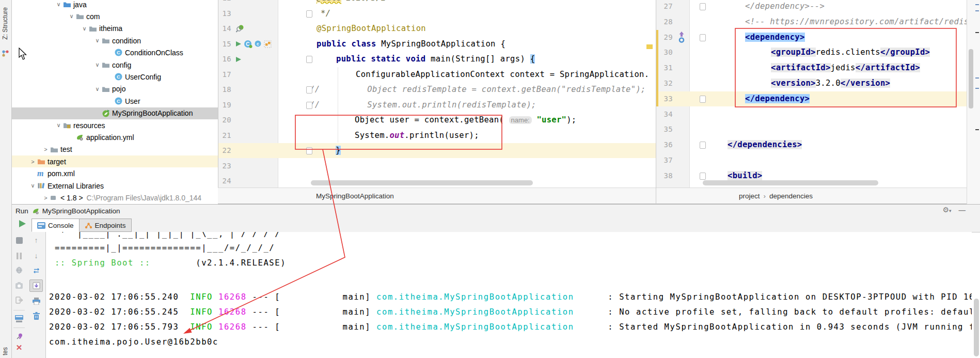 This screenshot has width=980, height=358. Describe the element at coordinates (258, 44) in the screenshot. I see `classsmall-icon: c` at that location.